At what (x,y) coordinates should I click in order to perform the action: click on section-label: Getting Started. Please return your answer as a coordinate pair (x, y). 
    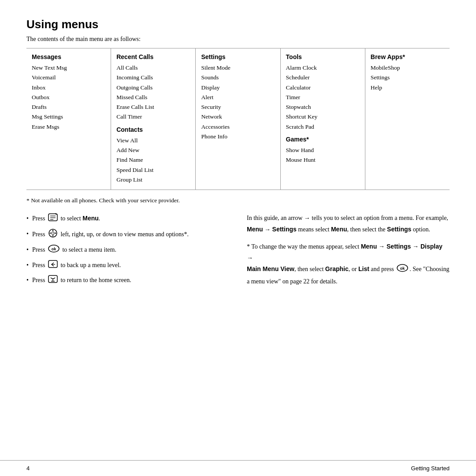
    Looking at the image, I should click on (430, 468).